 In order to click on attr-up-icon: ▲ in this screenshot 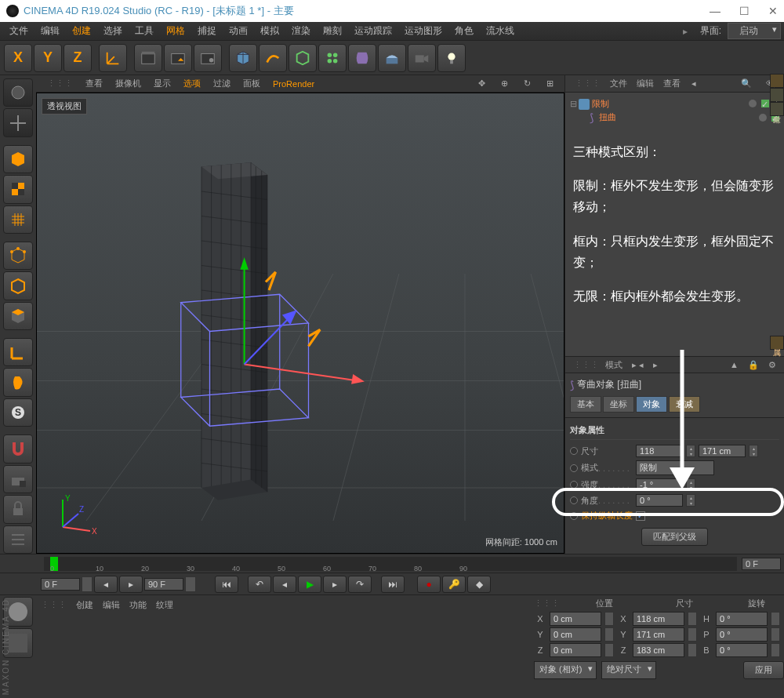, I will do `click(734, 365)`.